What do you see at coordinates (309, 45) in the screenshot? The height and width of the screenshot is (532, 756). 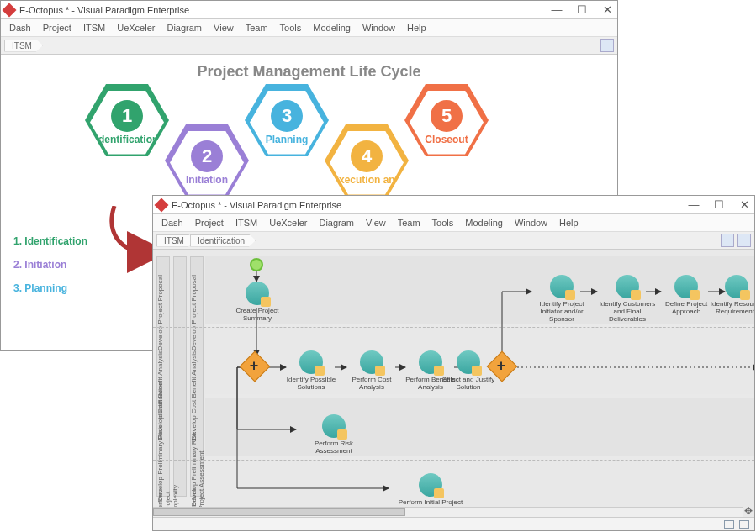 I see `breadcrumb-bar: ITSM` at bounding box center [309, 45].